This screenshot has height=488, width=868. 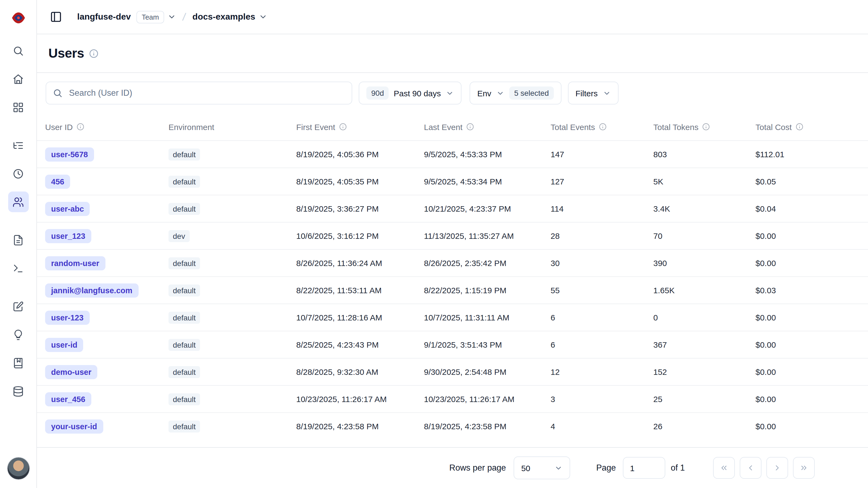 I want to click on user-id-cell: 456, so click(x=107, y=181).